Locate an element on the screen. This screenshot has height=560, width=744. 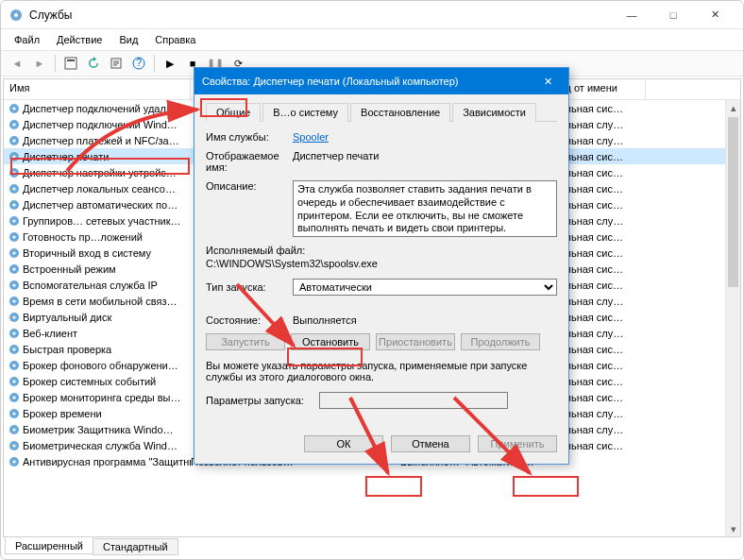
dialog-title: Свойства: Диспетчер печати (Локальный ко… is located at coordinates (368, 81).